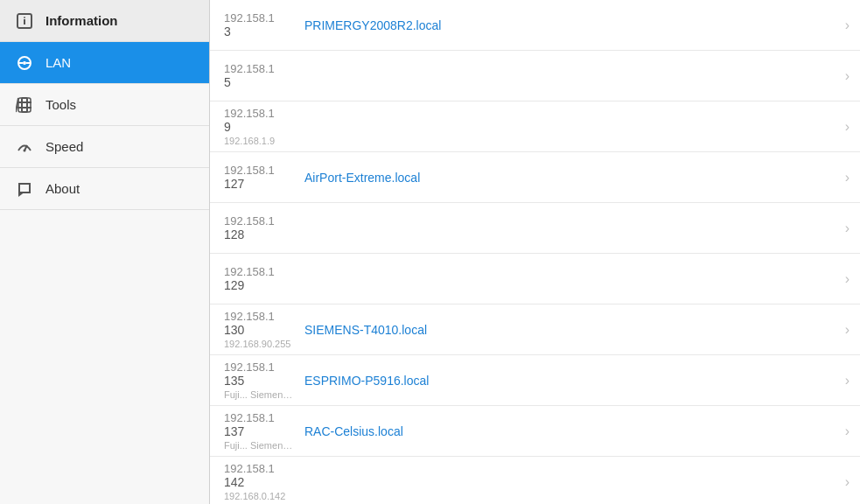 The height and width of the screenshot is (504, 860). I want to click on sidebar-item-speed: Speed, so click(105, 147).